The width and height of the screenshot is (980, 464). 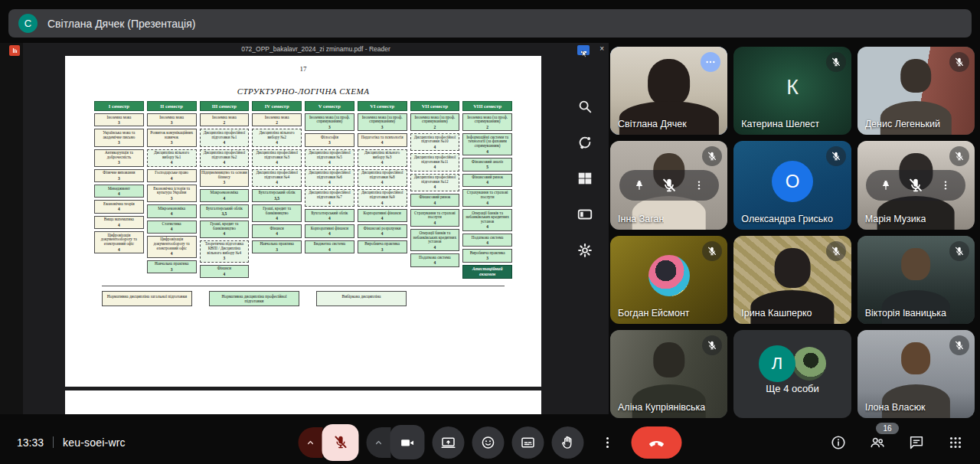 What do you see at coordinates (669, 276) in the screenshot?
I see `participant-avatar` at bounding box center [669, 276].